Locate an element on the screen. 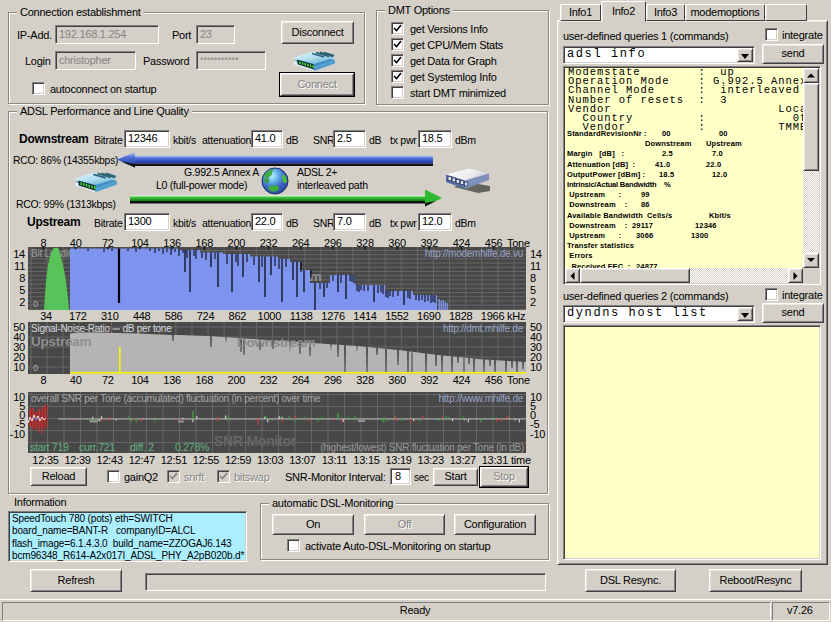 The width and height of the screenshot is (831, 622). svg-text:overall SNR per Tone (accumula: overall SNR per Tone (accumulated) fluct… is located at coordinates (176, 398).